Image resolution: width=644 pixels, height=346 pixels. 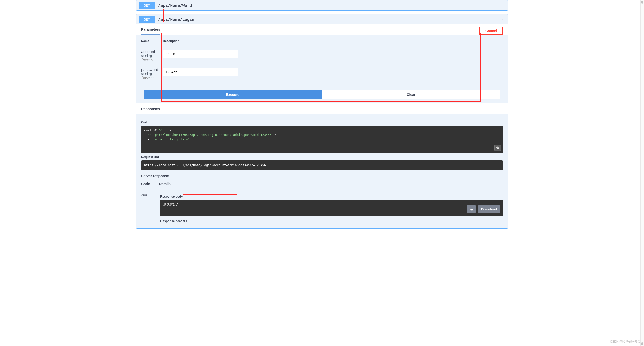 What do you see at coordinates (146, 135) in the screenshot?
I see `curl-text` at bounding box center [146, 135].